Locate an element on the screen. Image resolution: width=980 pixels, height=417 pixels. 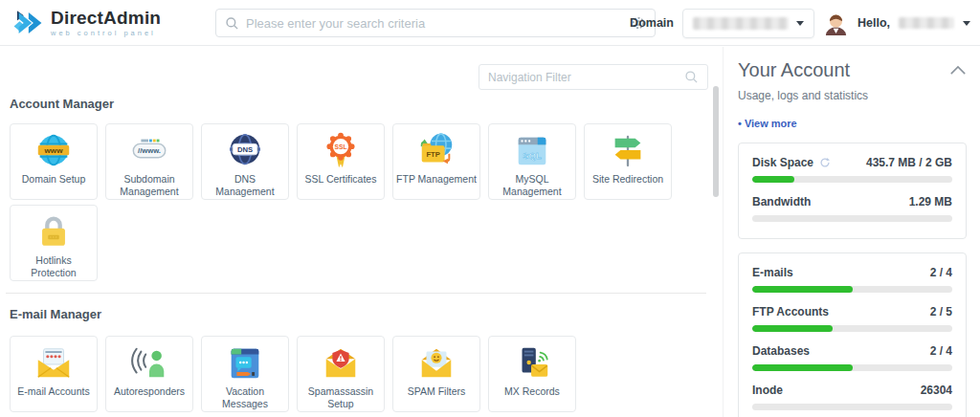
tile-hotlinks-protection: Hotlinks Protection is located at coordinates (54, 243).